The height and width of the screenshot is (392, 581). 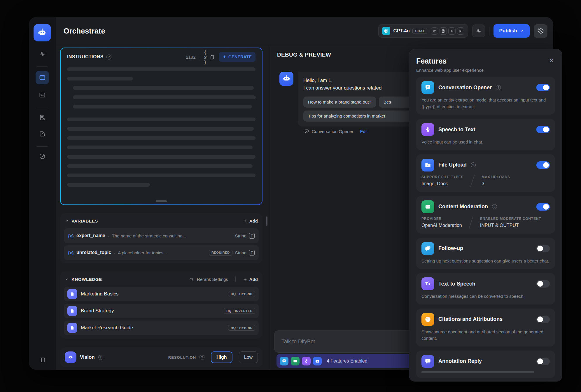 What do you see at coordinates (511, 222) in the screenshot?
I see `meta-column: ENABLED MODERATE CONTENT INPUT & OUTPUT` at bounding box center [511, 222].